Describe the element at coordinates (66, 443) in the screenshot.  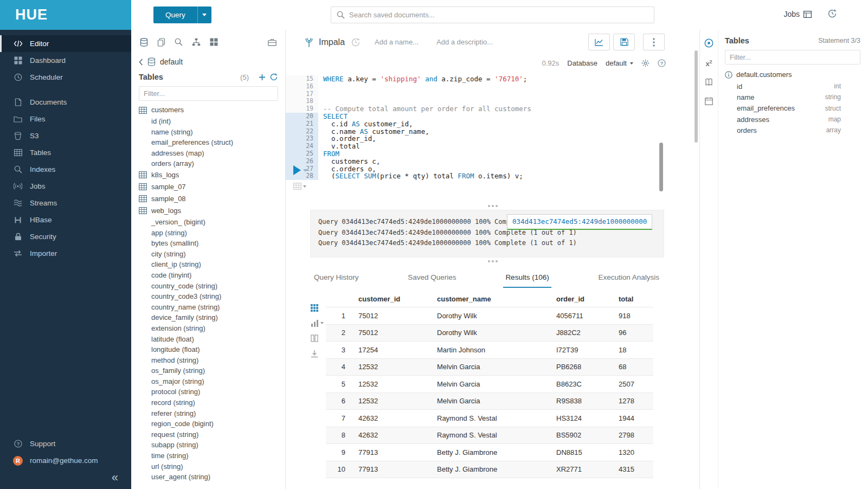
I see `support-link: ? Support` at that location.